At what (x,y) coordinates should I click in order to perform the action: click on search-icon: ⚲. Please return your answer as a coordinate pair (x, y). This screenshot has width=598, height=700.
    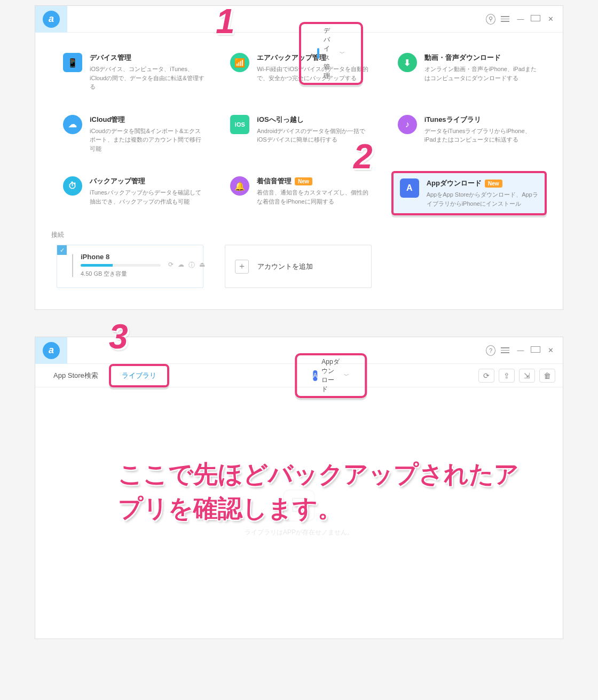
    Looking at the image, I should click on (491, 19).